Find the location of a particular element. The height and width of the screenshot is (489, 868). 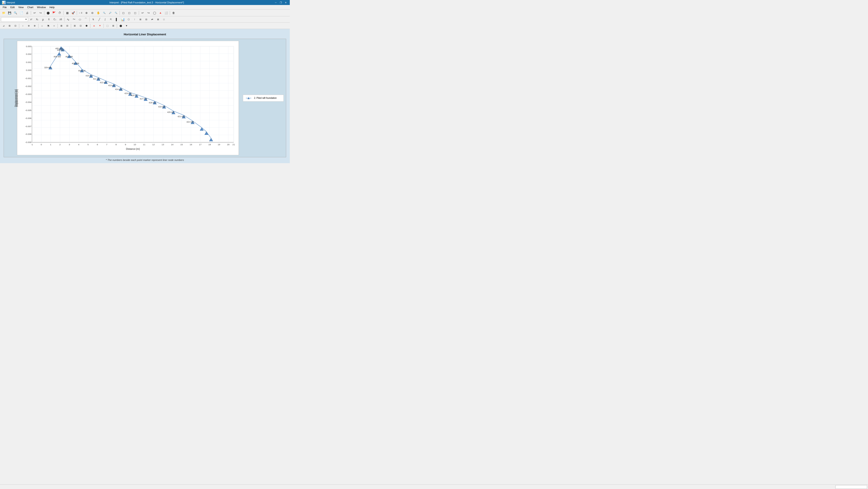

tb3-4: ↕ is located at coordinates (23, 26).